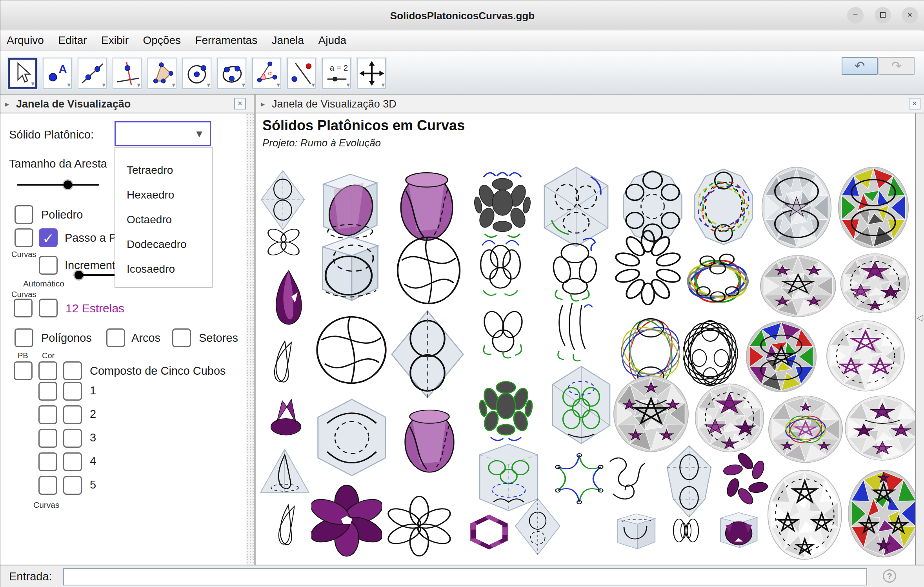 The image size is (924, 587). What do you see at coordinates (182, 338) in the screenshot?
I see `checkbox-setores` at bounding box center [182, 338].